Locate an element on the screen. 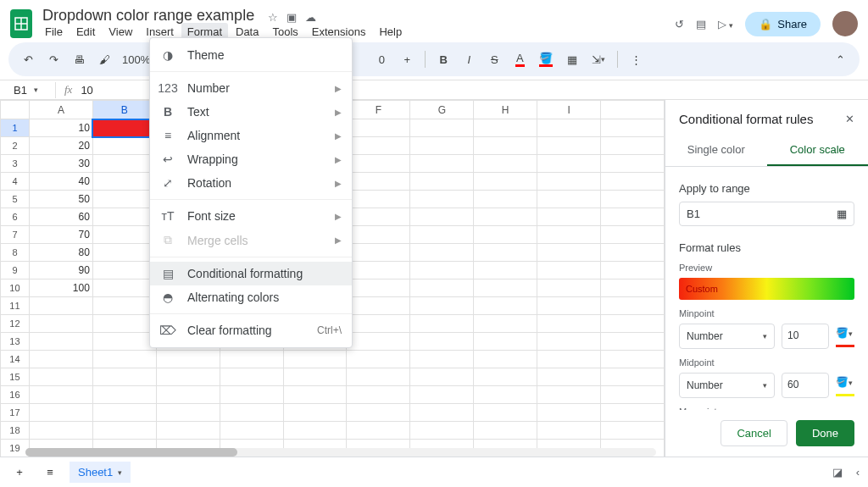 Image resolution: width=868 pixels, height=487 pixels. star-icon: ☆ is located at coordinates (273, 17).